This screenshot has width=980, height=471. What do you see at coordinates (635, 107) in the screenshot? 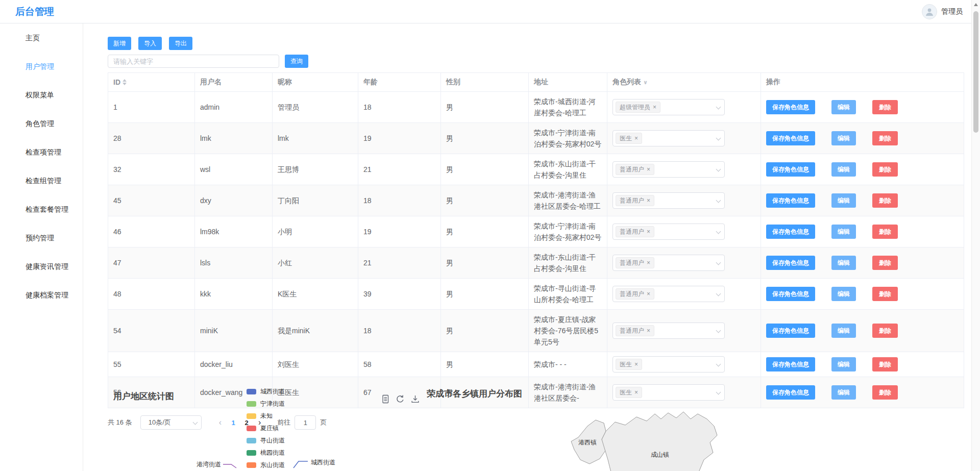
I see `role-tag-label: 超级管理员` at bounding box center [635, 107].